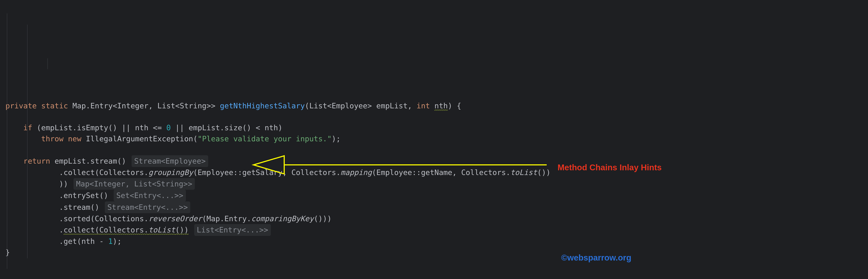 The image size is (868, 279). What do you see at coordinates (323, 219) in the screenshot?
I see `sorted-close: ()))` at bounding box center [323, 219].